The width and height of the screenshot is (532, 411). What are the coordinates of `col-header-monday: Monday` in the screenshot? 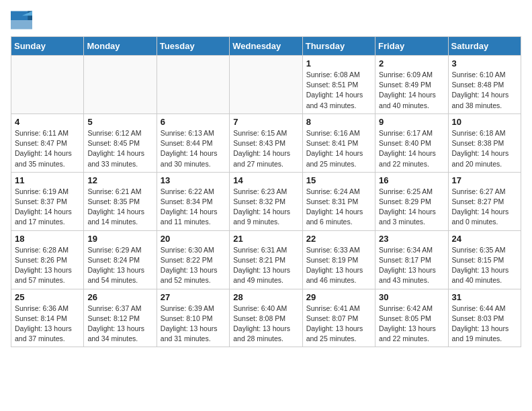 It's located at (120, 46).